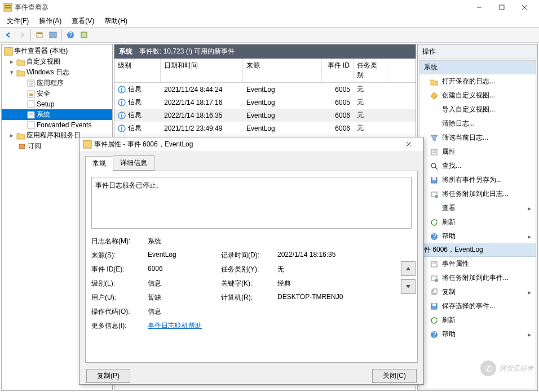 Image resolution: width=539 pixels, height=392 pixels. What do you see at coordinates (241, 8) in the screenshot?
I see `window-title: 事件查看器` at bounding box center [241, 8].